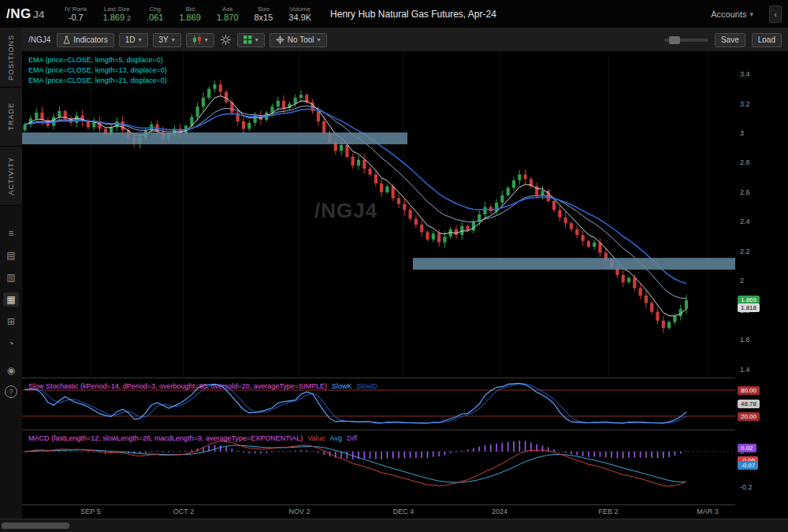  What do you see at coordinates (227, 9) in the screenshot?
I see `stat-label: Ask` at bounding box center [227, 9].